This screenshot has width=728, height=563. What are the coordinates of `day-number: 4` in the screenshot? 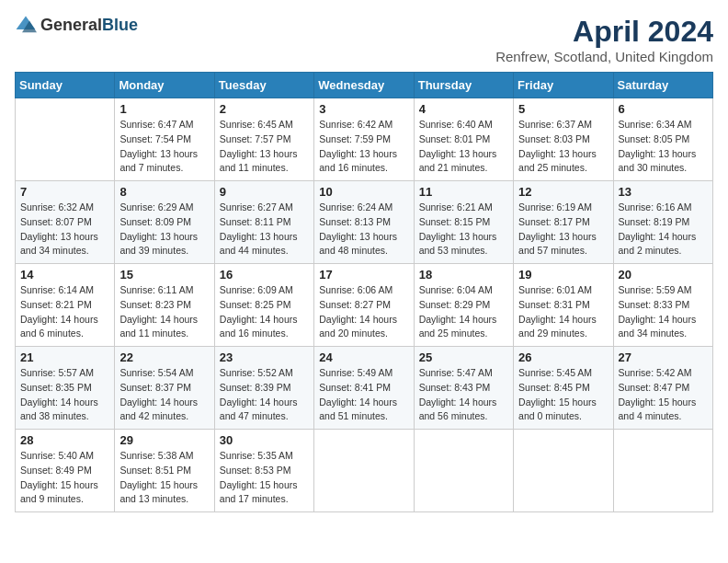 It's located at (463, 109).